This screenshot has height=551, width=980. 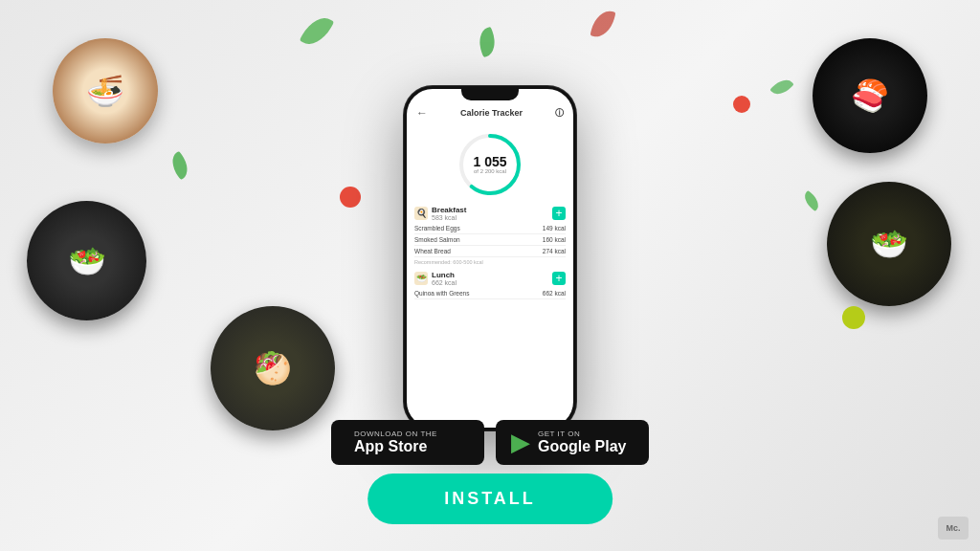 I want to click on google-play-text: GET IT ON Google Play, so click(x=582, y=442).